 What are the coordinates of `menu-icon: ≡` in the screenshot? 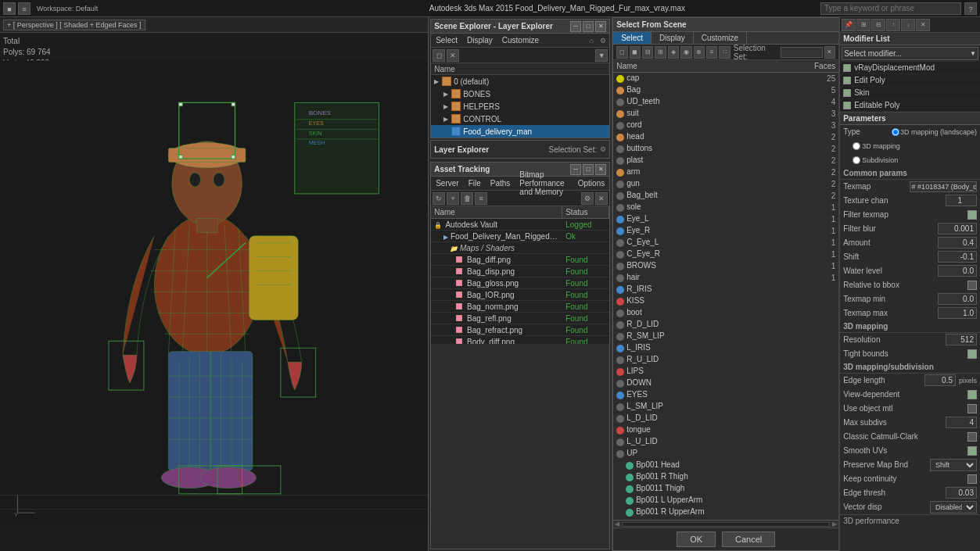 It's located at (24, 9).